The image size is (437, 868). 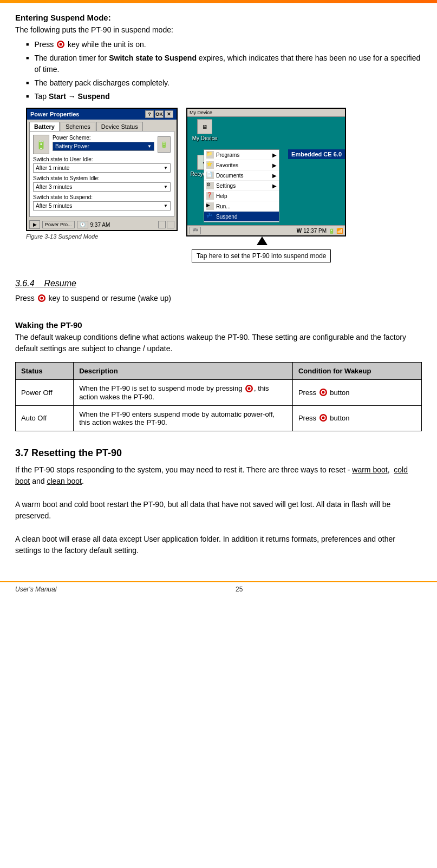 What do you see at coordinates (102, 197) in the screenshot?
I see `switch-suspend-label: Switch state to Suspend:` at bounding box center [102, 197].